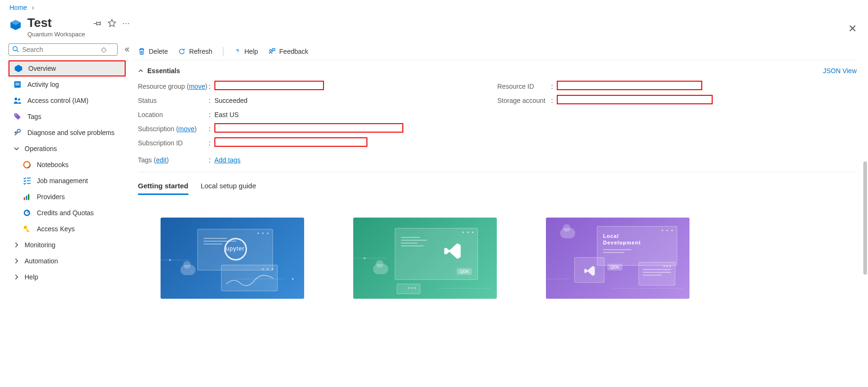 Image resolution: width=868 pixels, height=387 pixels. I want to click on status-value: Succeeded, so click(231, 101).